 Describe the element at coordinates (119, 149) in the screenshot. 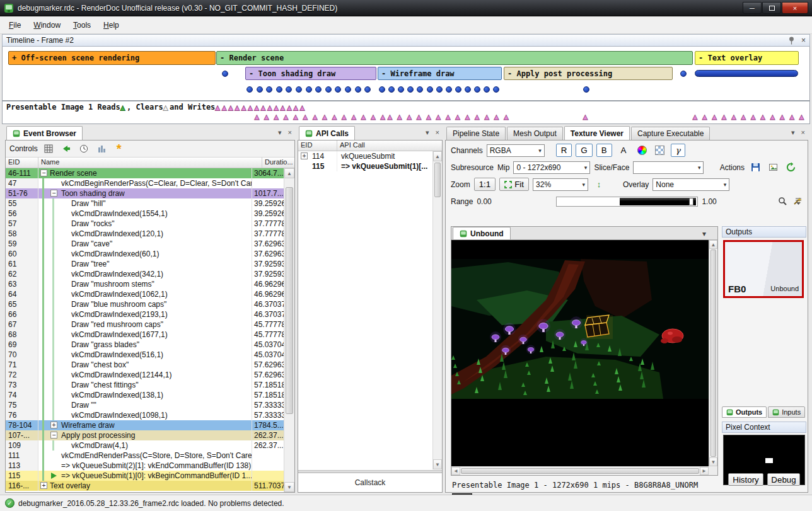

I see `bookmark-icon: *` at that location.